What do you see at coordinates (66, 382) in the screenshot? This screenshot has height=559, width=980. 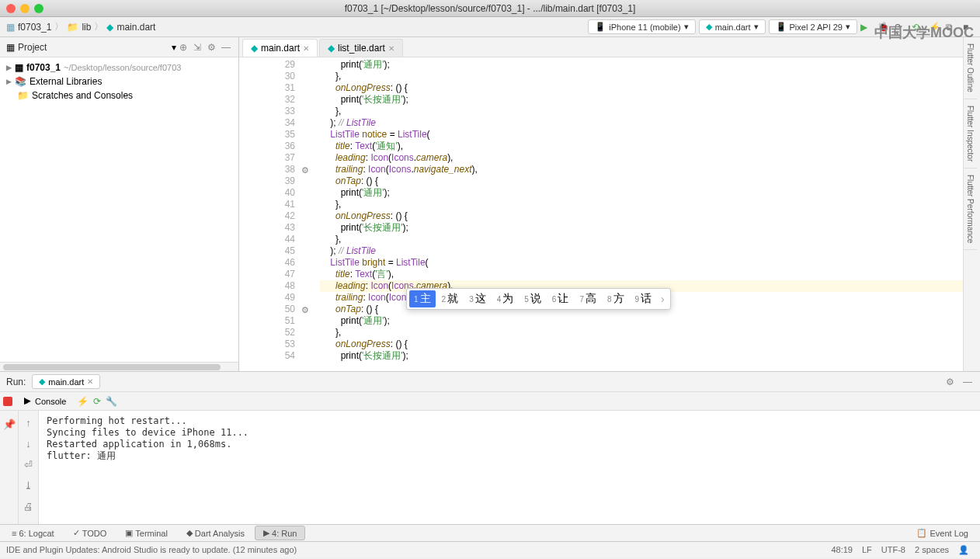 I see `run-tab: ◆ main.dart ✕` at bounding box center [66, 382].